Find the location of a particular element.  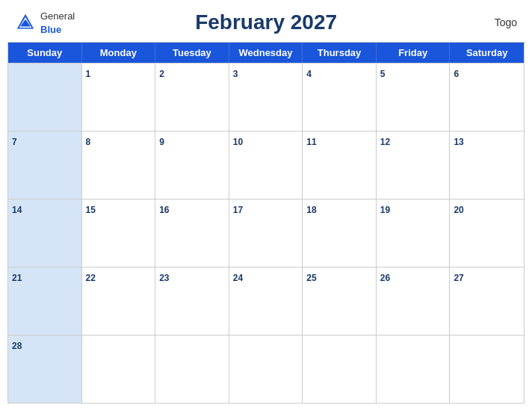

cell-number: 4 is located at coordinates (309, 74).